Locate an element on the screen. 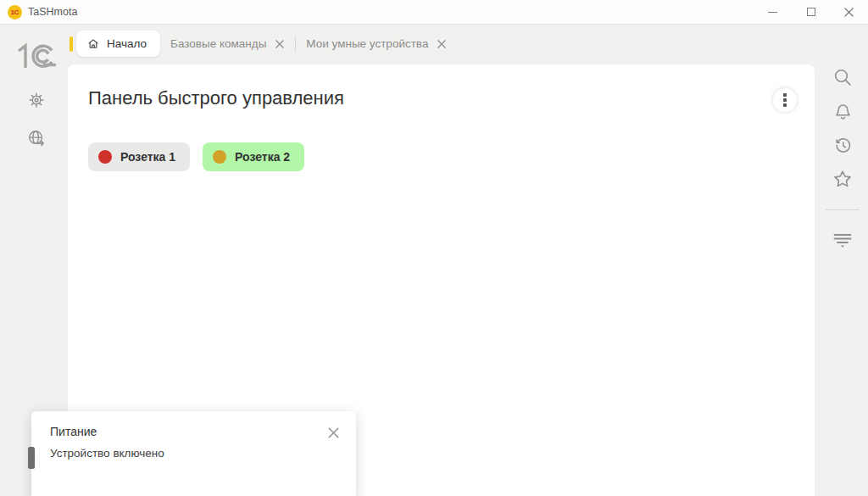  tab-smart-devices: Мои умные устройства is located at coordinates (376, 44).